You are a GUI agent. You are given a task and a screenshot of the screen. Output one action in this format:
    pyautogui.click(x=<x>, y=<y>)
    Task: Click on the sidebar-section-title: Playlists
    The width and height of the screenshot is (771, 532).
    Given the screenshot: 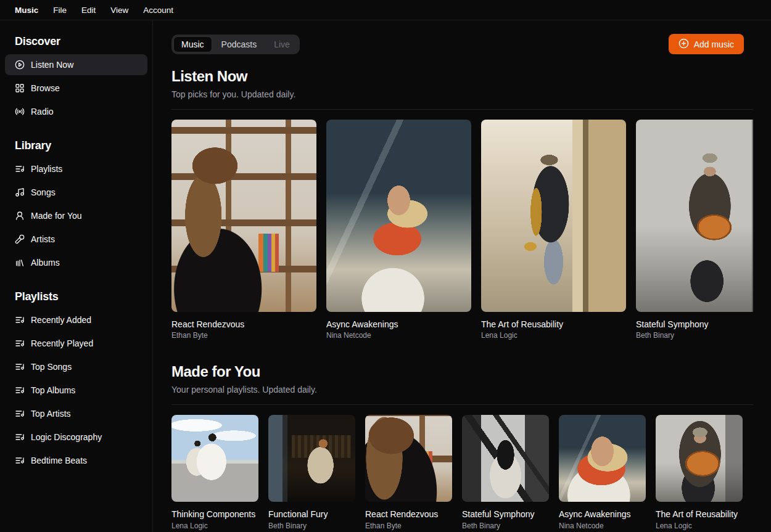 What is the action you would take?
    pyautogui.click(x=76, y=297)
    